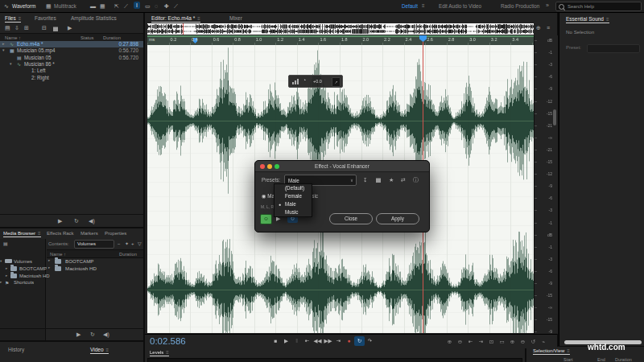 This screenshot has height=362, width=644. I want to click on paintbrush-tool-icon: ✚, so click(167, 6).